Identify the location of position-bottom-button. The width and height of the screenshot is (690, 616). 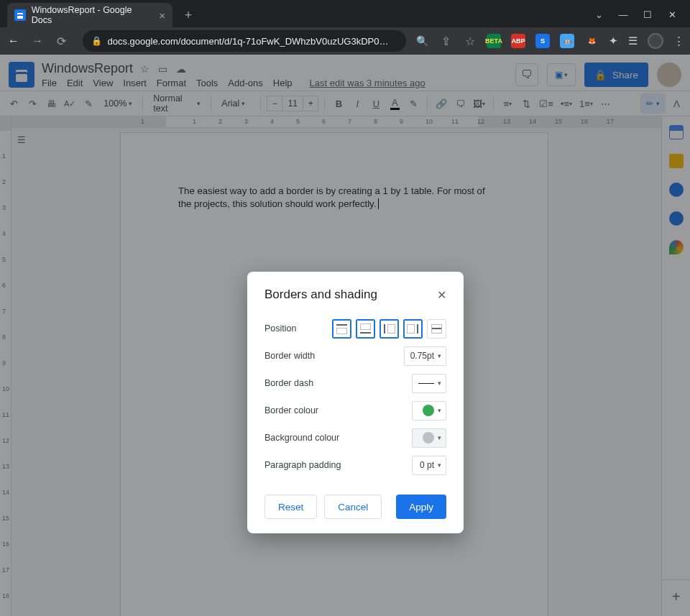
(365, 329).